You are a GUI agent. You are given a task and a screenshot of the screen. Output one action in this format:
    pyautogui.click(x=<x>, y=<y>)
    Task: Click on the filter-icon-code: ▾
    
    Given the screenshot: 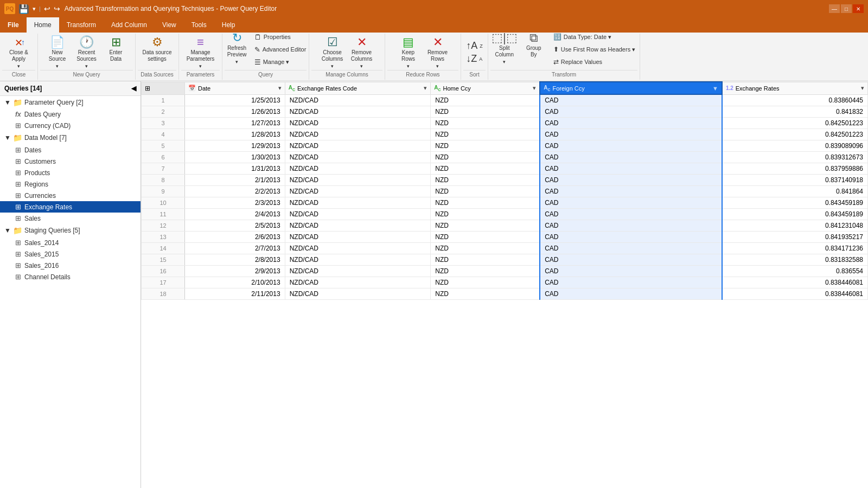 What is the action you would take?
    pyautogui.click(x=425, y=88)
    